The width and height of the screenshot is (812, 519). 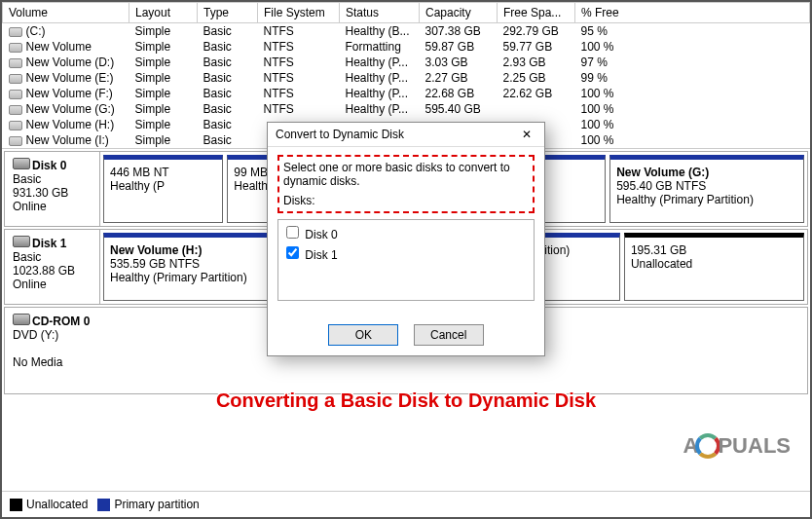 I want to click on disk-option: Disk 0, so click(x=406, y=232).